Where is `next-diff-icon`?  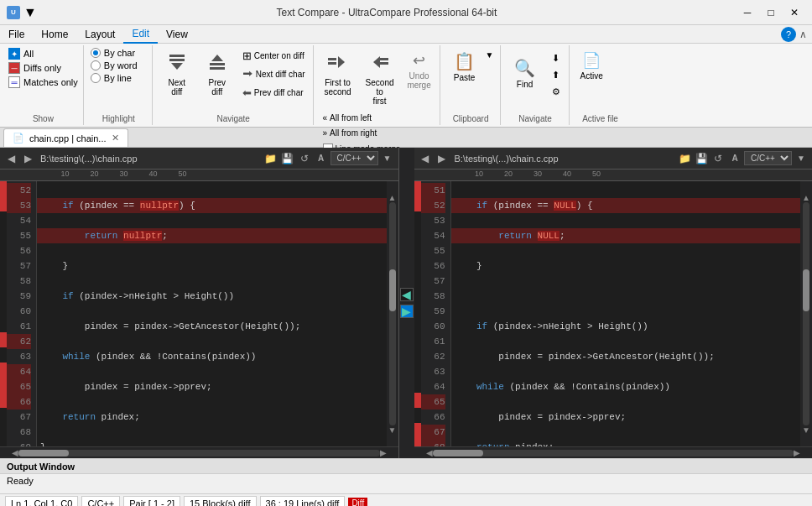 next-diff-icon is located at coordinates (177, 64).